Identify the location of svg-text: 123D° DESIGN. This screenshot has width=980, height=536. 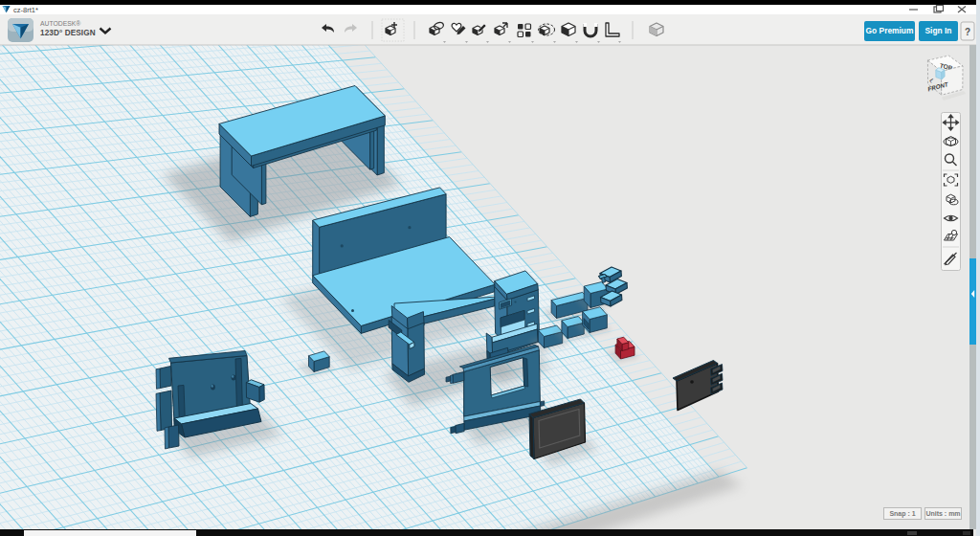
(68, 33).